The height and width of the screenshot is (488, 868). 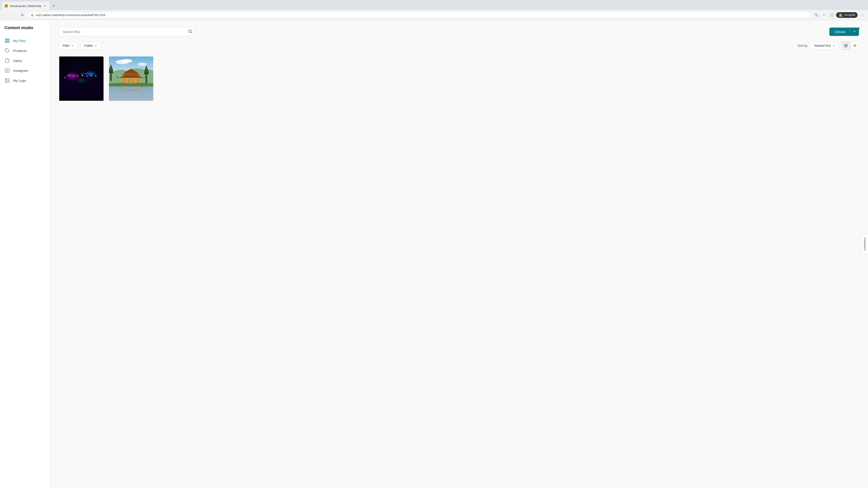 What do you see at coordinates (45, 6) in the screenshot?
I see `tab-close-button: ✕` at bounding box center [45, 6].